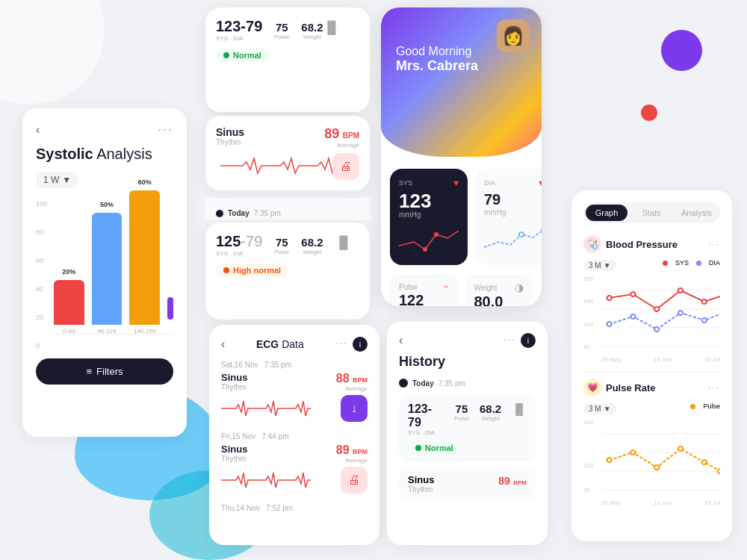 The image size is (747, 560). I want to click on ecg-title-bold: ECG, so click(267, 344).